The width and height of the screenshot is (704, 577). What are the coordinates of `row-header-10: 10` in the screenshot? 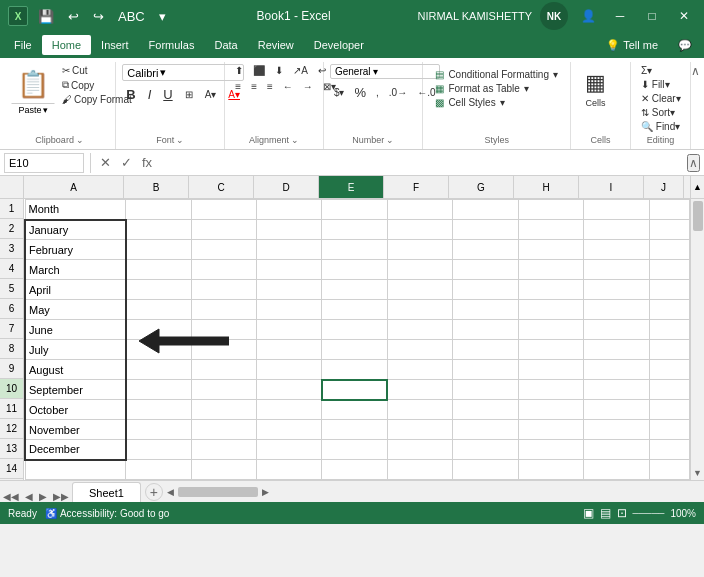 It's located at (12, 389).